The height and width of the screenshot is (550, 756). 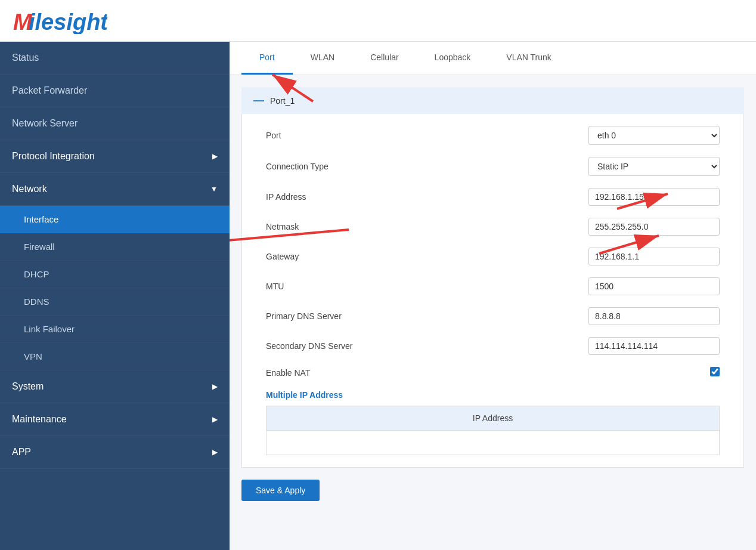 What do you see at coordinates (215, 419) in the screenshot?
I see `chevron-right-icon-maintenance: ▶` at bounding box center [215, 419].